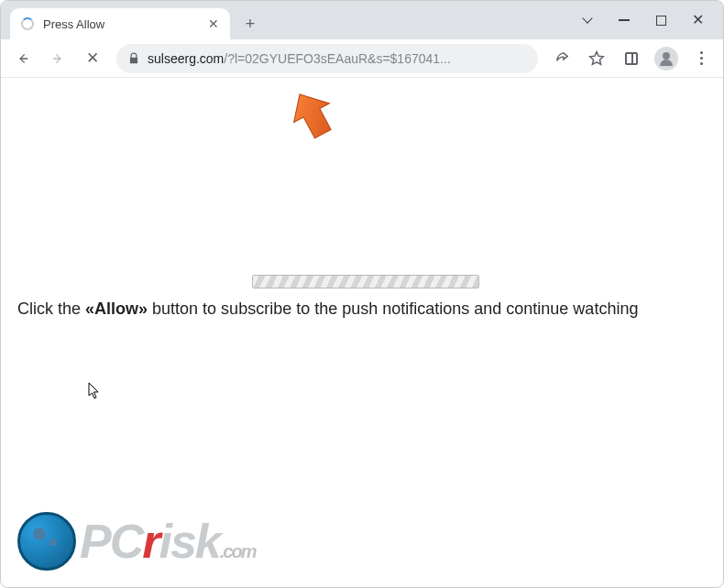 The image size is (724, 588). I want to click on window-maximize-button, so click(661, 20).